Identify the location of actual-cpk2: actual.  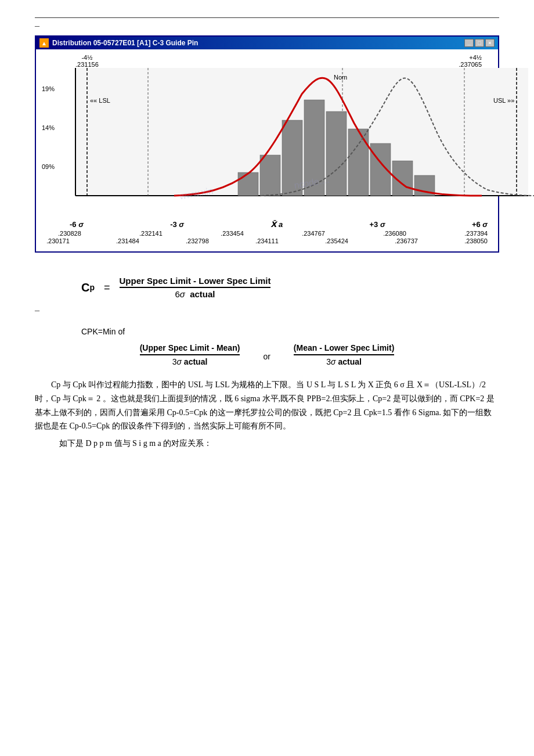
(349, 362).